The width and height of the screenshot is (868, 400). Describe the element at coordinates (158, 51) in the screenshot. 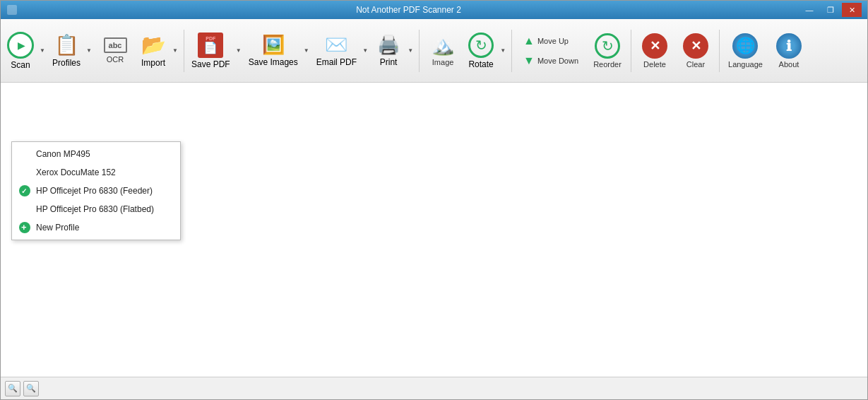

I see `import-group: 📂 Import ▼` at that location.